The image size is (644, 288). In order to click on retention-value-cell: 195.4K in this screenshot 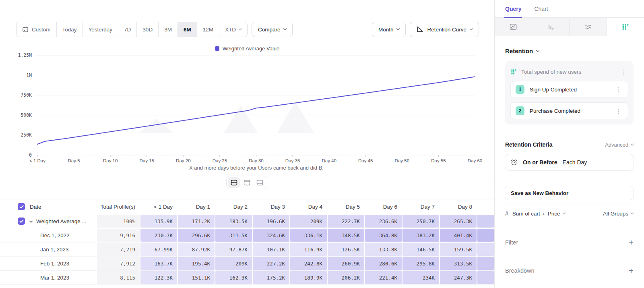, I will do `click(196, 263)`.